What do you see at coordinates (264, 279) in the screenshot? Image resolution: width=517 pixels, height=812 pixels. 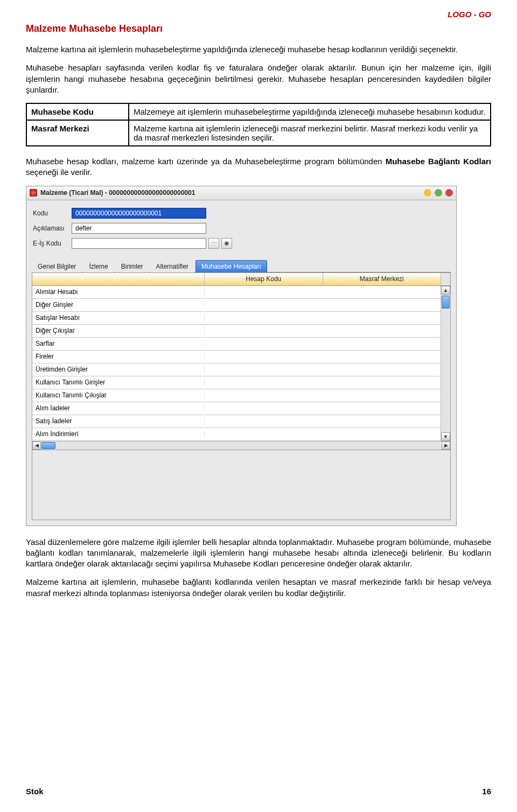 I see `grid-header-hesap-kodu: Hesap Kodu` at bounding box center [264, 279].